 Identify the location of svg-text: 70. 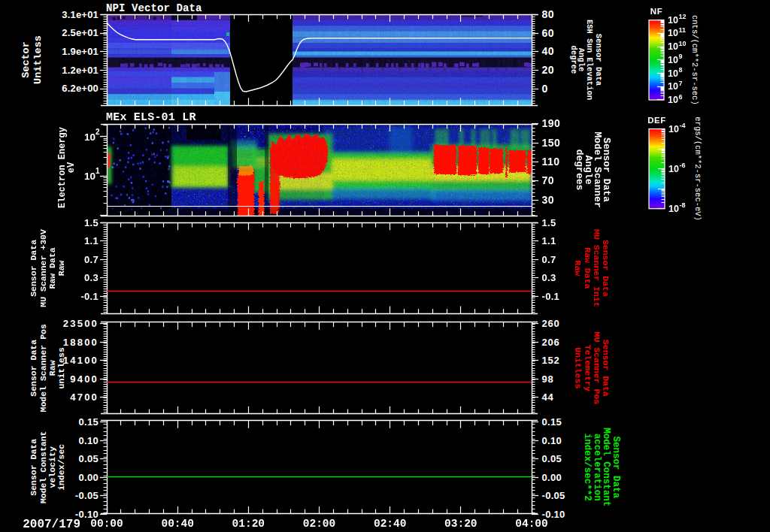
(549, 180).